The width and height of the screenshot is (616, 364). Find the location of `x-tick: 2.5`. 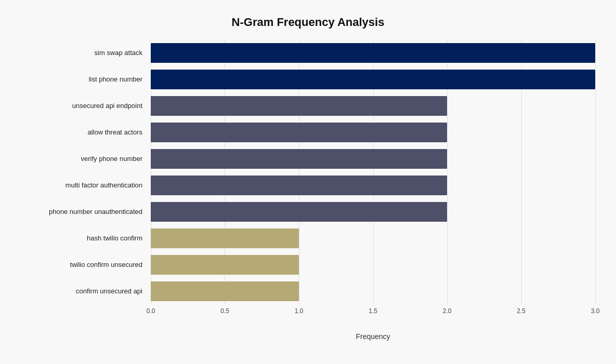

x-tick: 2.5 is located at coordinates (521, 311).